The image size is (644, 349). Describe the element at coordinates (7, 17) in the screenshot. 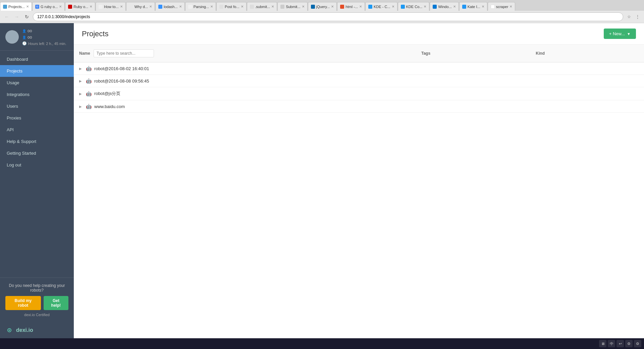

I see `back-button: ←` at that location.